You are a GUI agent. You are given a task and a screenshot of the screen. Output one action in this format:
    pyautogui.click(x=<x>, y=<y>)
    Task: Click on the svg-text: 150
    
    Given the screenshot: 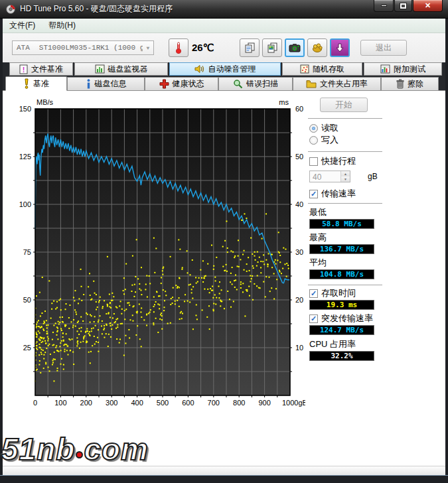 What is the action you would take?
    pyautogui.click(x=25, y=109)
    